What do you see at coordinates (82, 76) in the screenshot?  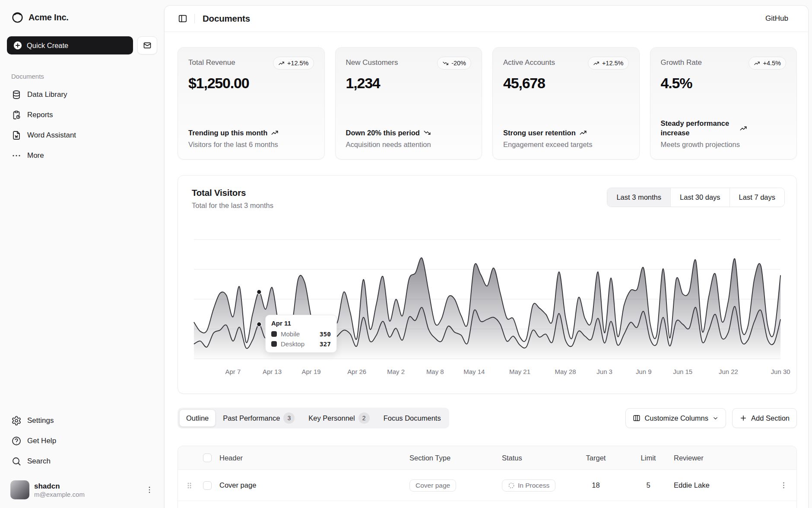 I see `sidebar-group-label: Documents` at bounding box center [82, 76].